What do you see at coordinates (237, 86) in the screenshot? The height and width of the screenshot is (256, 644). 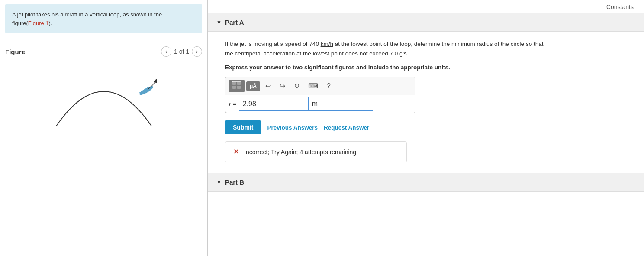 I see `matrix-button` at bounding box center [237, 86].